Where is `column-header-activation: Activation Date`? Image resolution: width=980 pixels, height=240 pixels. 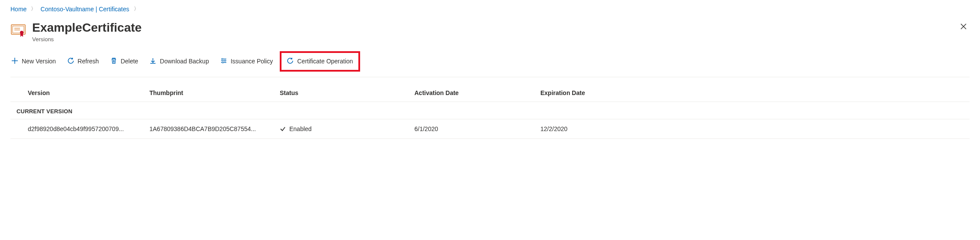
column-header-activation: Activation Date is located at coordinates (477, 93).